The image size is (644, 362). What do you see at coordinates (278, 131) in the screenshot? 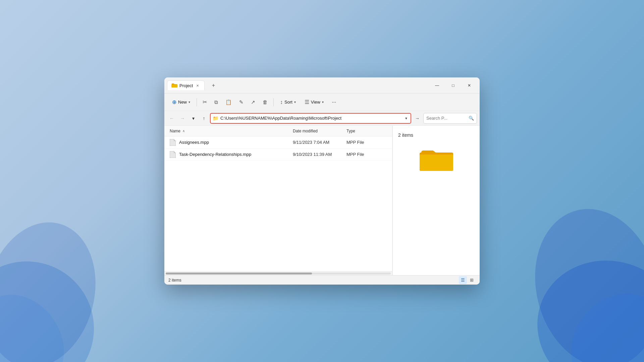
I see `file-list-header: Name ∧ Date modified Type` at bounding box center [278, 131].